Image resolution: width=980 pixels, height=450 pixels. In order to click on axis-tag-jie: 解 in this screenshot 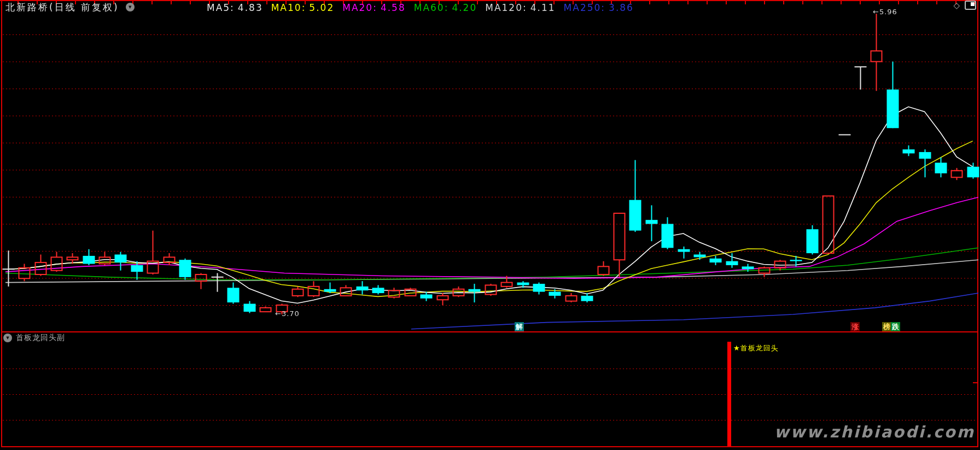, I will do `click(520, 327)`.